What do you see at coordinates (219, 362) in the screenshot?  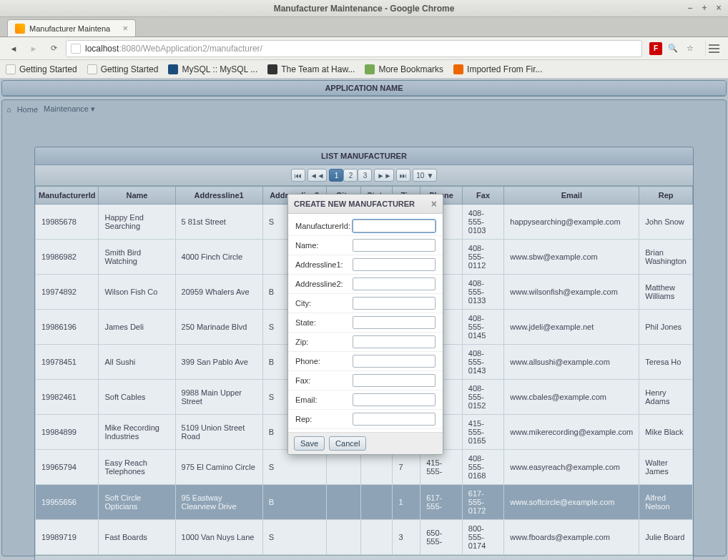 I see `table-cell: 399 San Pablo Ave` at bounding box center [219, 362].